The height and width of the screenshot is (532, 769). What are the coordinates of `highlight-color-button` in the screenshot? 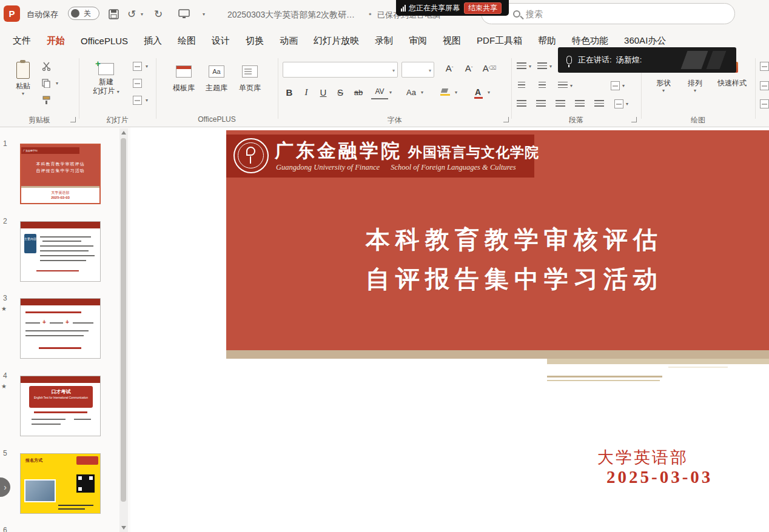 It's located at (445, 92).